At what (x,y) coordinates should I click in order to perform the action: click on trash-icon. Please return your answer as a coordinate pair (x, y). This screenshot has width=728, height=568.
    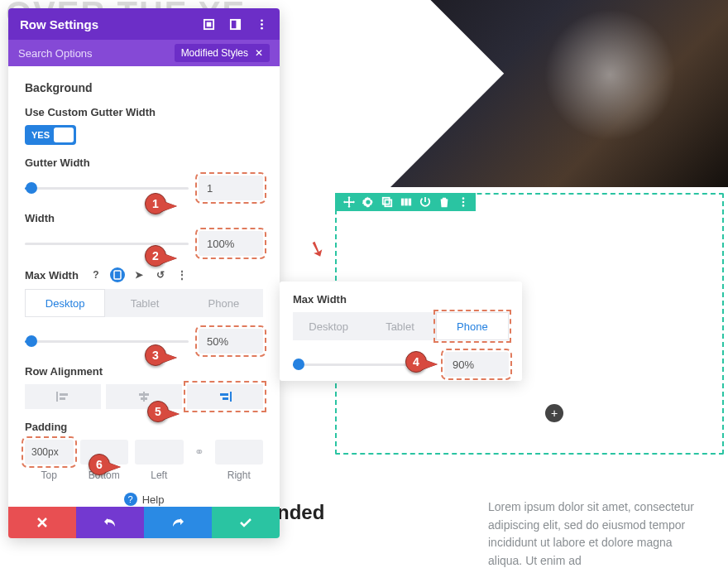
    Looking at the image, I should click on (444, 202).